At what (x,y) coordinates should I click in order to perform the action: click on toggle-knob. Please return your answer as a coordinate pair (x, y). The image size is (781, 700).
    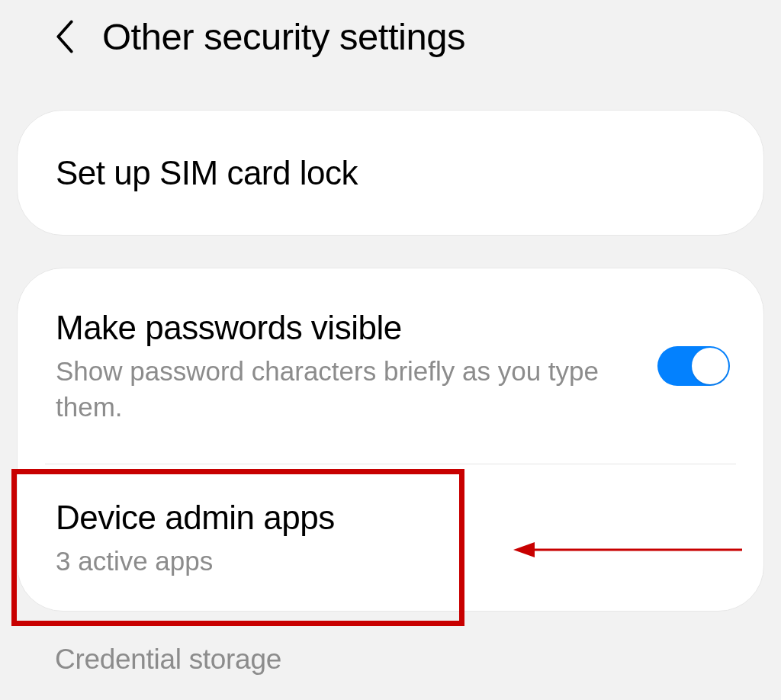
    Looking at the image, I should click on (710, 366).